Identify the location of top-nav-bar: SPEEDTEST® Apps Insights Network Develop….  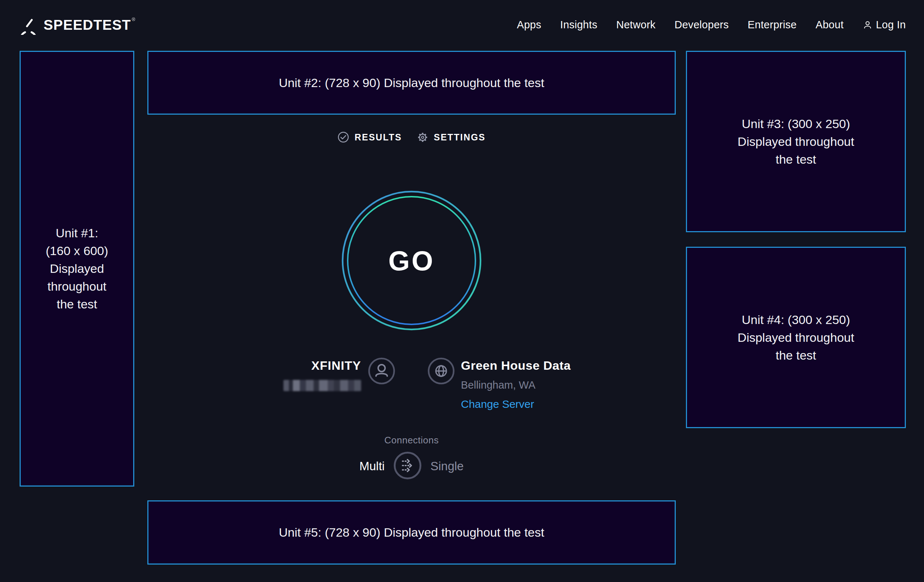
(462, 25).